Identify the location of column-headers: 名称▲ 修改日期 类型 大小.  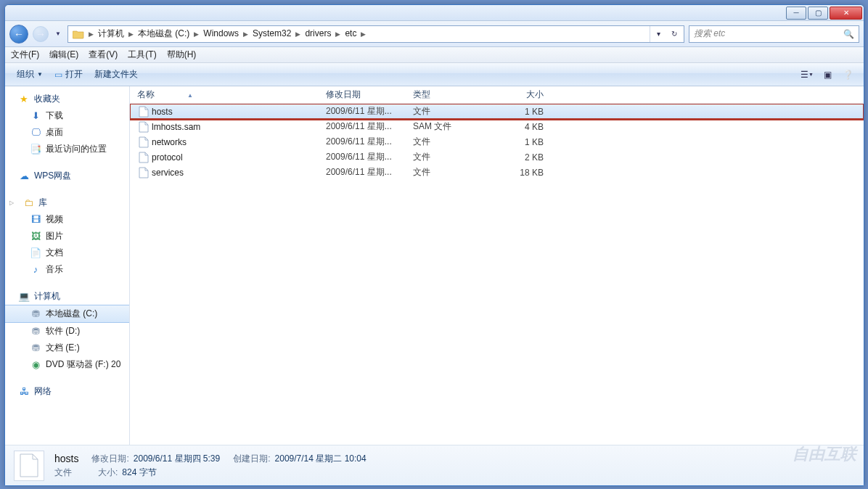
(496, 95).